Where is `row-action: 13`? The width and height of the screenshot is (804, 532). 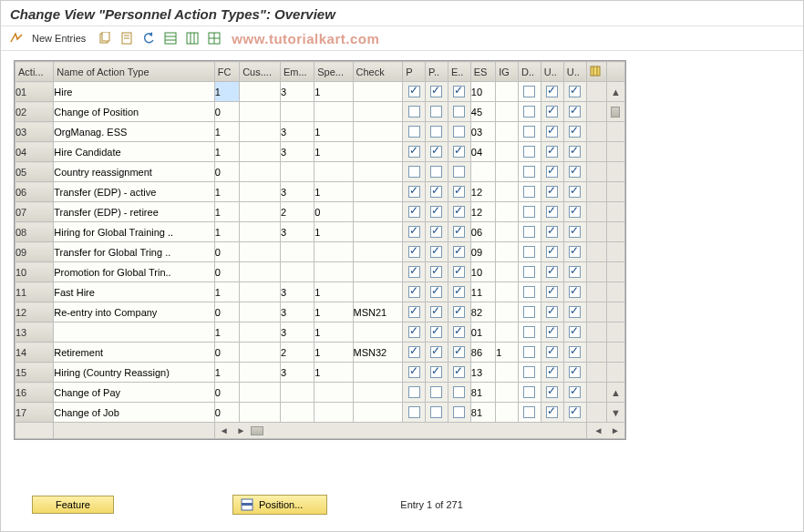
row-action: 13 is located at coordinates (35, 332).